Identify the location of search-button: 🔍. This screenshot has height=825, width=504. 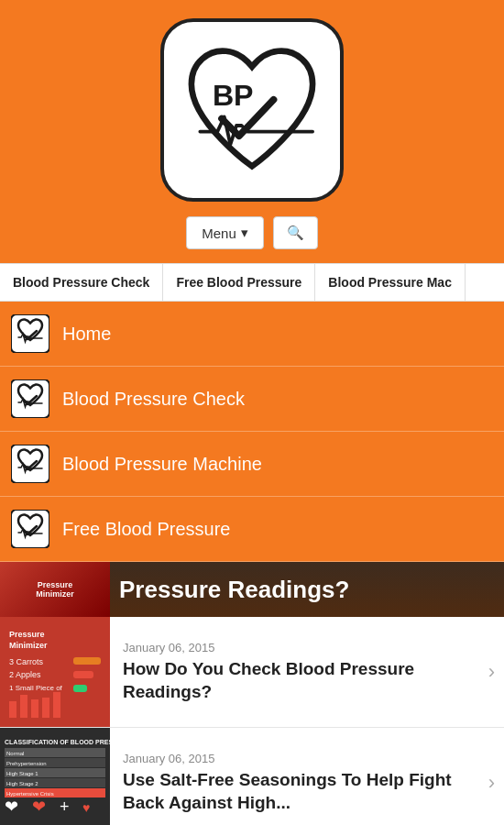
(295, 233).